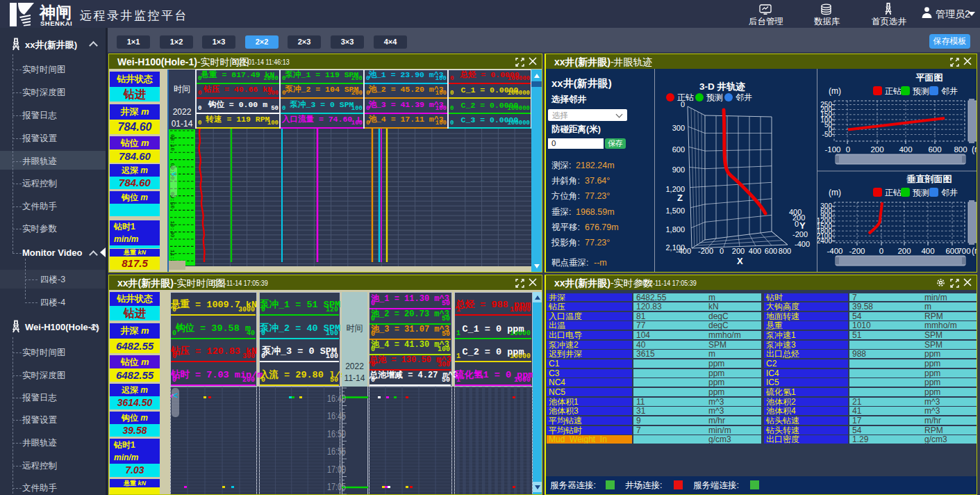 The image size is (980, 495). Describe the element at coordinates (336, 434) in the screenshot. I see `svg-text: 16:50` at that location.